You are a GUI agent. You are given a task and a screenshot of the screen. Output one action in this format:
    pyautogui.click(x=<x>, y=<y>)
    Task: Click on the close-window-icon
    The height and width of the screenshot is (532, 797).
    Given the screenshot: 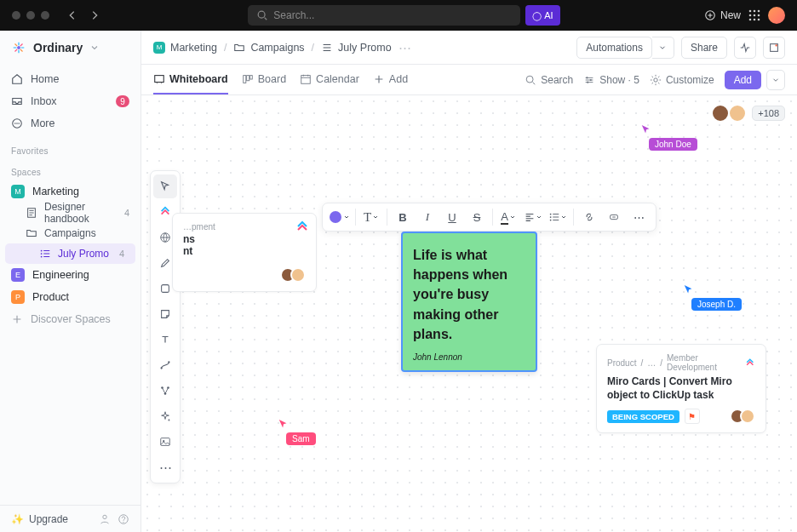 What is the action you would take?
    pyautogui.click(x=16, y=15)
    